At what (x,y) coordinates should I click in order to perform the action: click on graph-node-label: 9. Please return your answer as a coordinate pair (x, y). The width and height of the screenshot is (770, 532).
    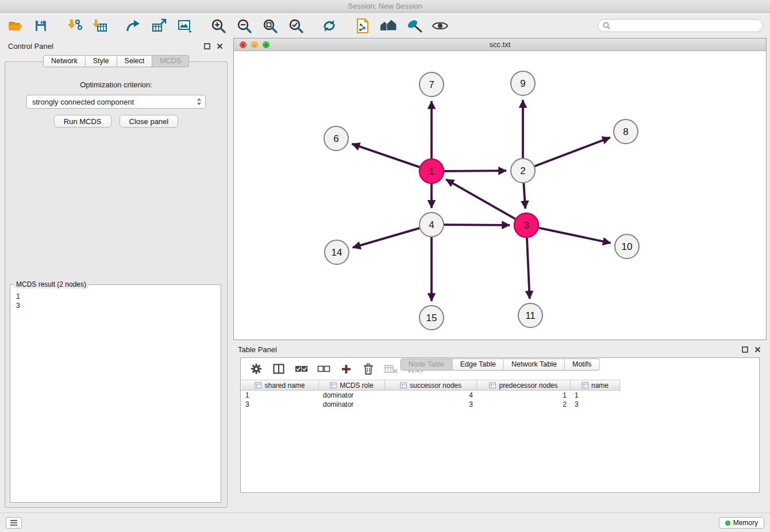
    Looking at the image, I should click on (523, 84).